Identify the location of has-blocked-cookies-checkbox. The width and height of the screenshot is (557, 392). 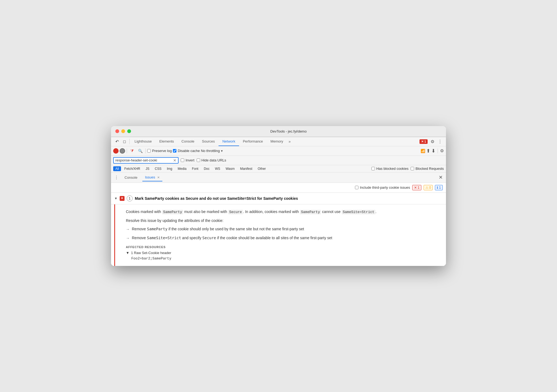
(373, 168).